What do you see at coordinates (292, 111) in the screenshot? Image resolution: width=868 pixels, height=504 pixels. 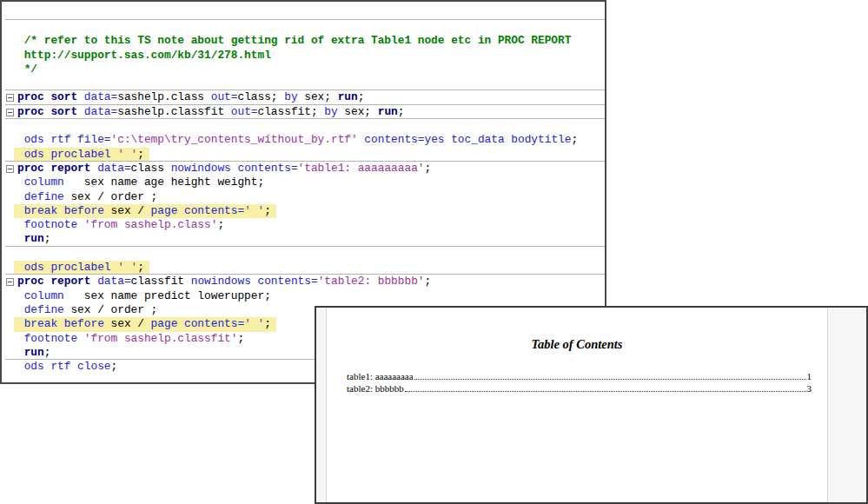 I see `code-token: classfit;` at bounding box center [292, 111].